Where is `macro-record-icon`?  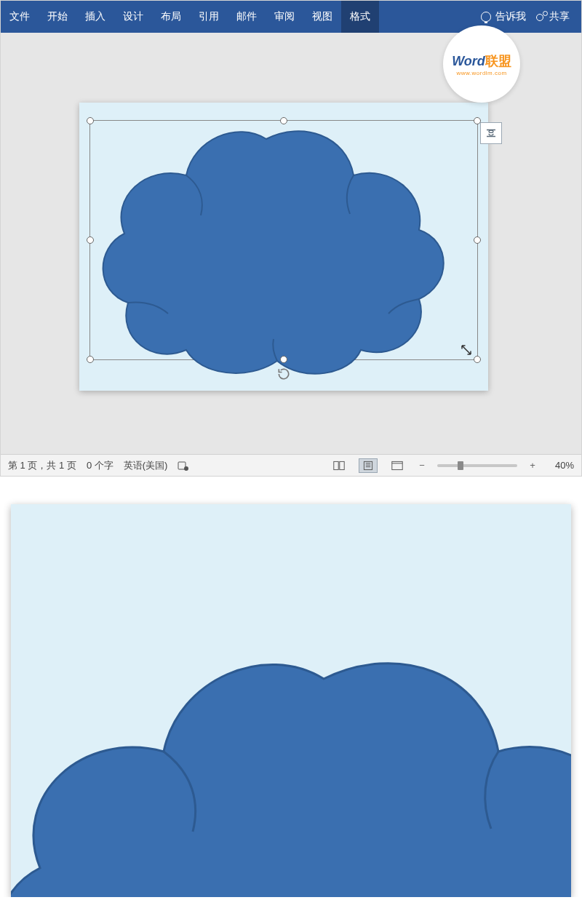
macro-record-icon is located at coordinates (183, 466).